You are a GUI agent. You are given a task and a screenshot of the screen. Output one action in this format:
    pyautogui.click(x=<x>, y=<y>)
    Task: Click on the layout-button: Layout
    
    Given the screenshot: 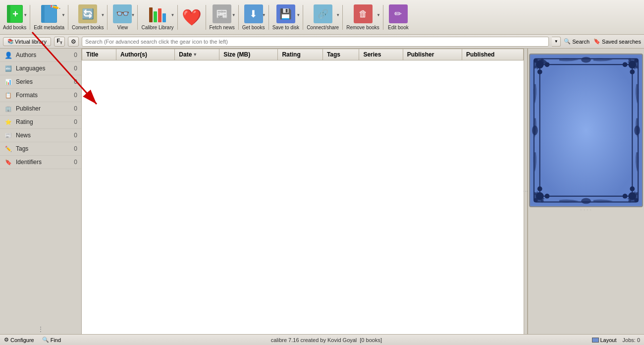 What is the action you would take?
    pyautogui.click(x=604, y=340)
    